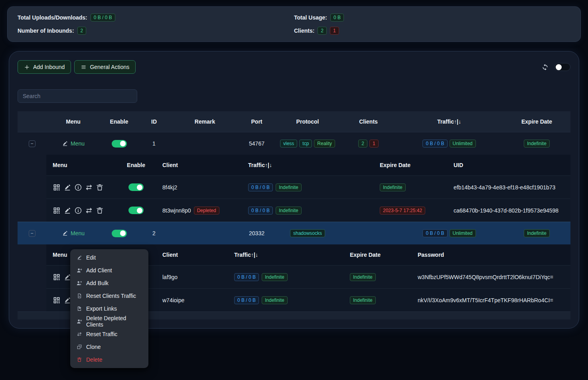 This screenshot has height=380, width=588. Describe the element at coordinates (105, 67) in the screenshot. I see `general-actions-button: General Actions` at that location.